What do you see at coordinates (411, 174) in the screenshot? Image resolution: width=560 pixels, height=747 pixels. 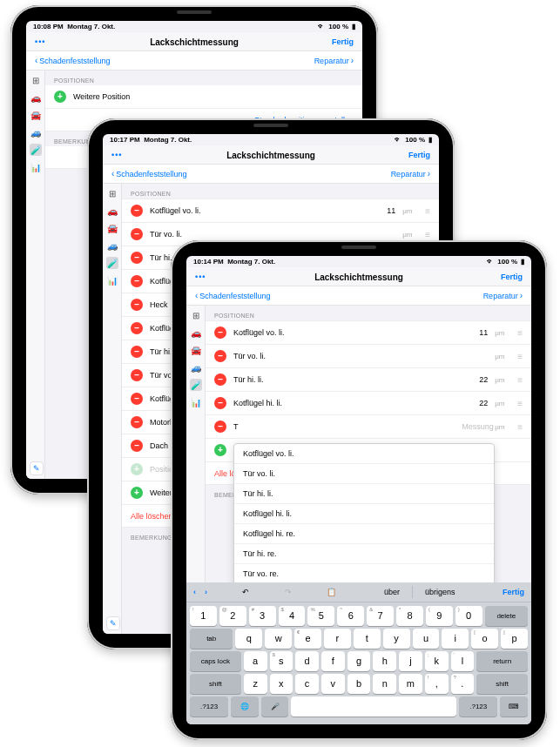 I see `forward-link: Reparatur›` at bounding box center [411, 174].